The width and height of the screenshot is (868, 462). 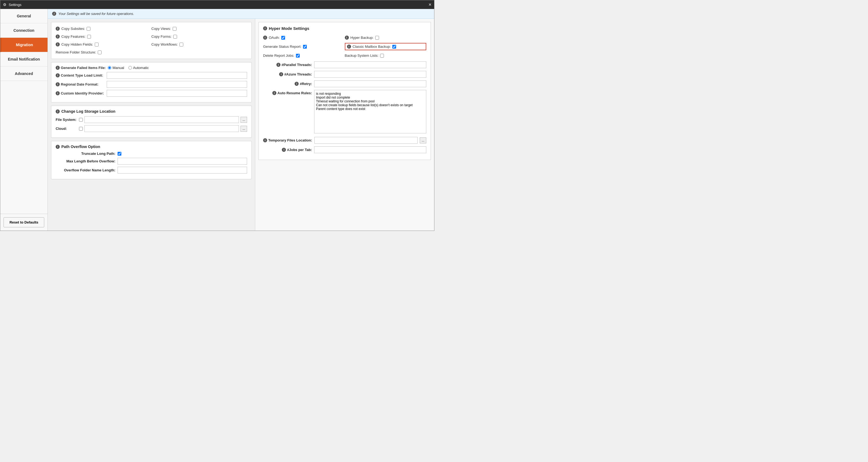 What do you see at coordinates (345, 65) in the screenshot?
I see `parallel-threads-row: i #Parallel Threads: 35` at bounding box center [345, 65].